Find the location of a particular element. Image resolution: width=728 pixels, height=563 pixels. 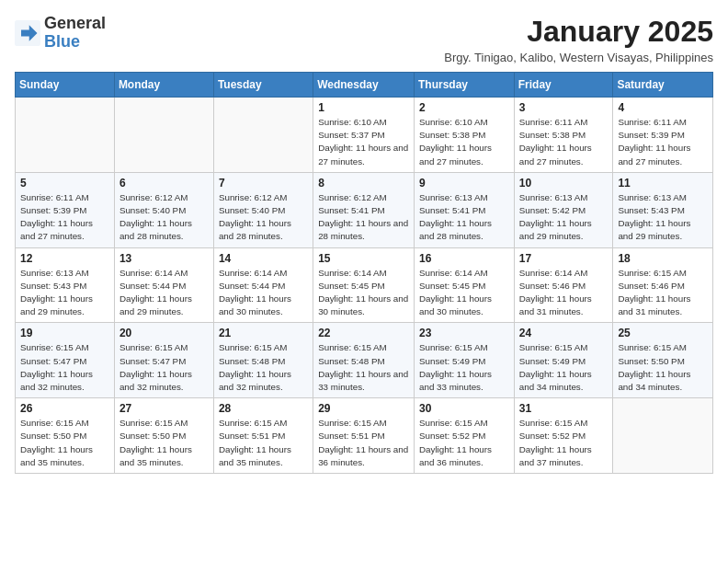

day-info: Sunrise: 6:10 AMSunset: 5:38 PMDaylight:… is located at coordinates (464, 142).